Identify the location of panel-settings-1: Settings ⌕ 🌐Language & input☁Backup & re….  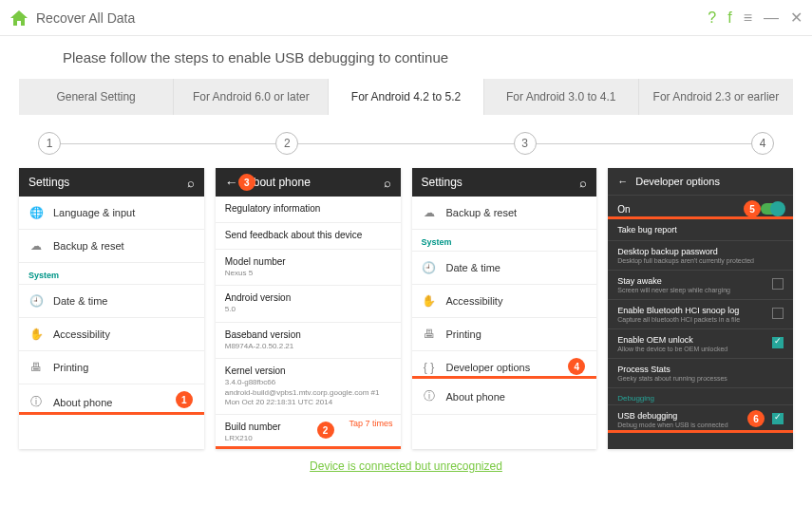
(112, 309).